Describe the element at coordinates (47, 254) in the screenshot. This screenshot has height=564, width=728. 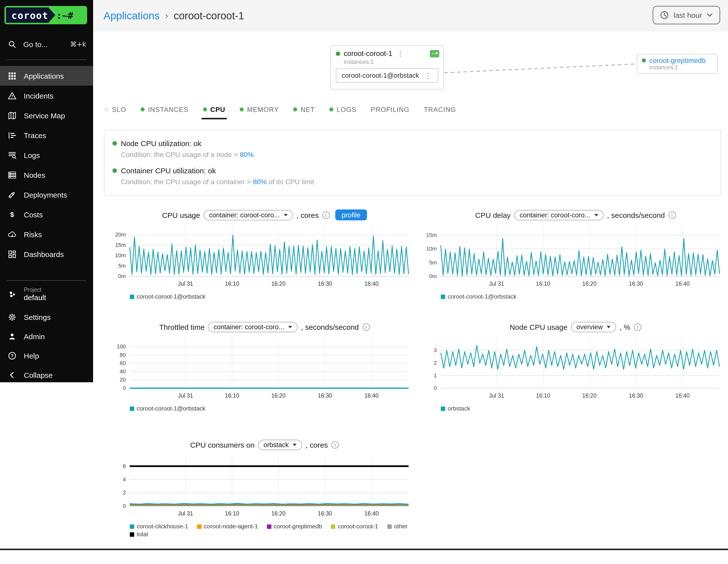
I see `sidebar-item-dashboards: Dashboards` at that location.